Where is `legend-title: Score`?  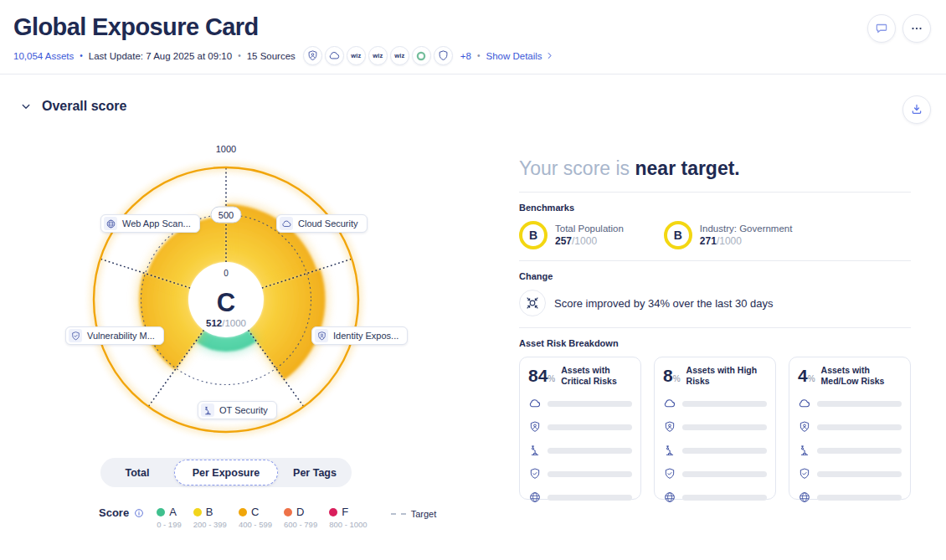 legend-title: Score is located at coordinates (114, 512).